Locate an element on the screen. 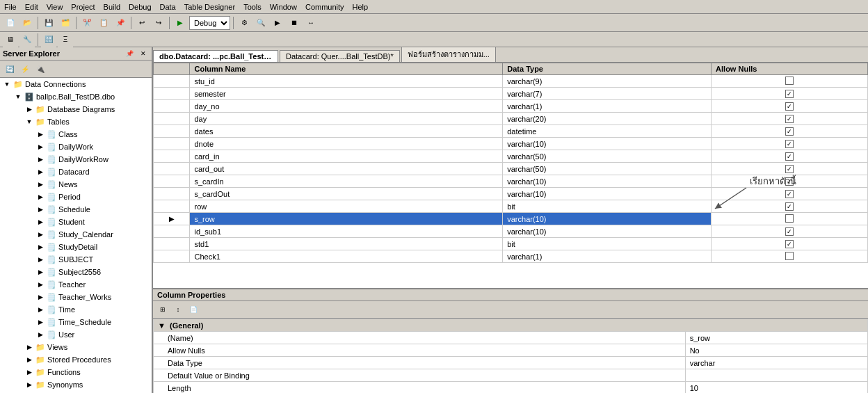 The image size is (868, 393). row-data-type: datetime is located at coordinates (607, 131).